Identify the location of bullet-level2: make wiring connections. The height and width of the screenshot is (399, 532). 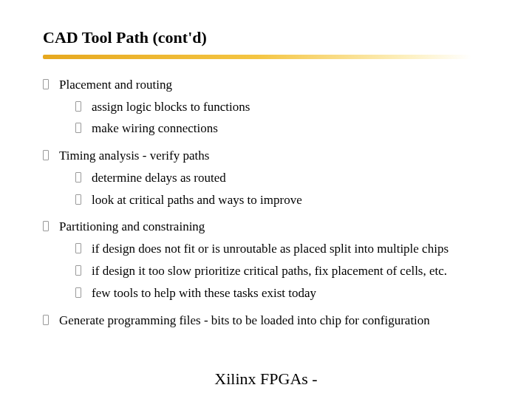
(285, 129).